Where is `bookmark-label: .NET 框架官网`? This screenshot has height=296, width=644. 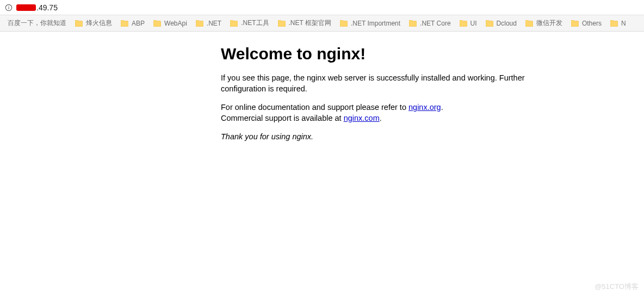 bookmark-label: .NET 框架官网 is located at coordinates (310, 23).